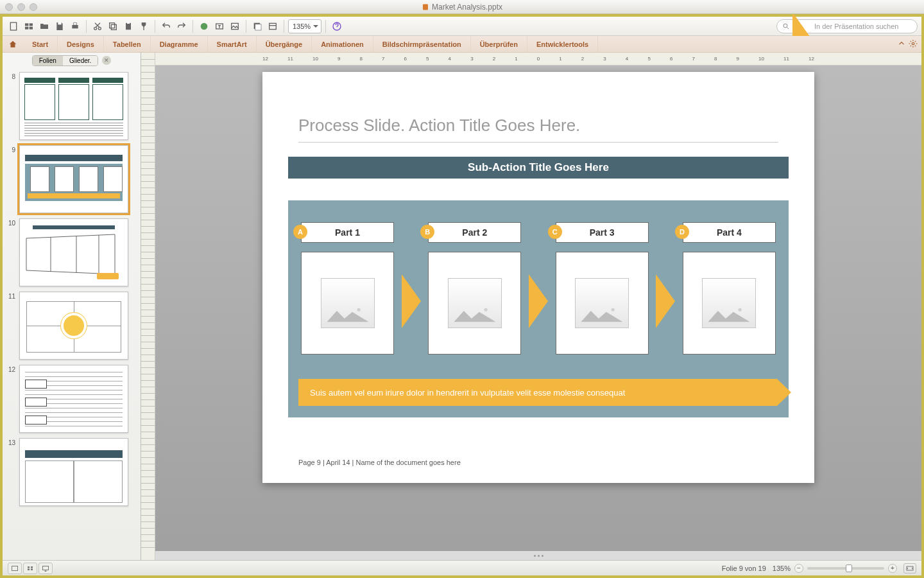 The width and height of the screenshot is (924, 578). Describe the element at coordinates (462, 44) in the screenshot. I see `ribbon-tabs: Start Designs Tabellen Diagramme SmartAr…` at that location.